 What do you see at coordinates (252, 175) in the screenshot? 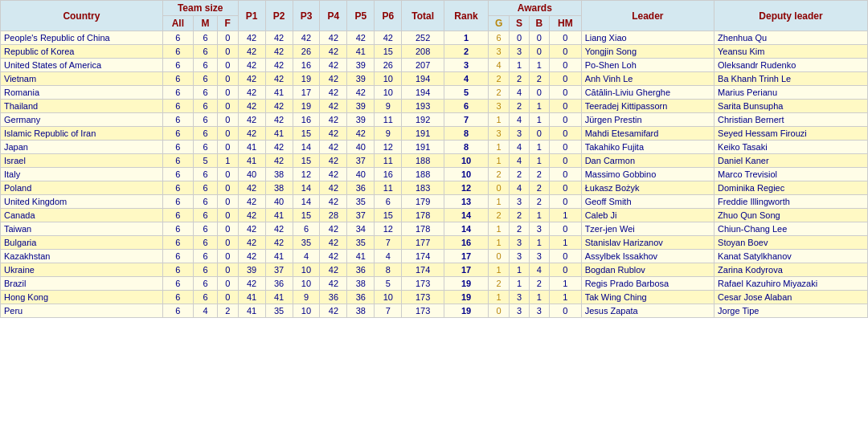
I see `cell-p1: 40` at bounding box center [252, 175].